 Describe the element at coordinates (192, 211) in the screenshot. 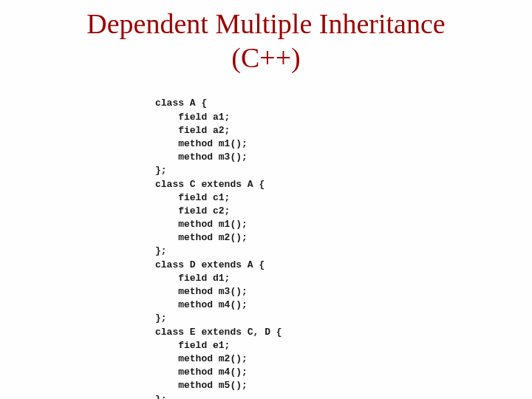

I see `code-line: field c2;` at that location.